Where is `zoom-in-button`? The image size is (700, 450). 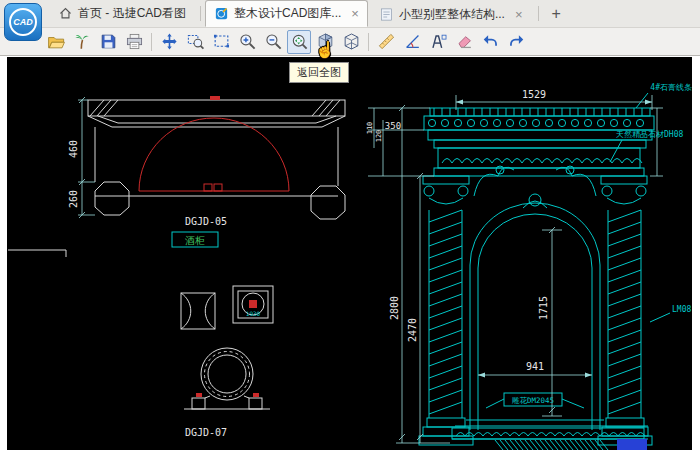
zoom-in-button is located at coordinates (247, 42).